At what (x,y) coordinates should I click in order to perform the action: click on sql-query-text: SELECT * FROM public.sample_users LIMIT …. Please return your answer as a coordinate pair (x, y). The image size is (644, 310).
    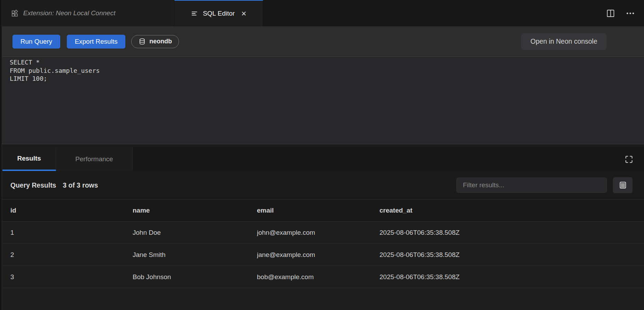
    Looking at the image, I should click on (322, 70).